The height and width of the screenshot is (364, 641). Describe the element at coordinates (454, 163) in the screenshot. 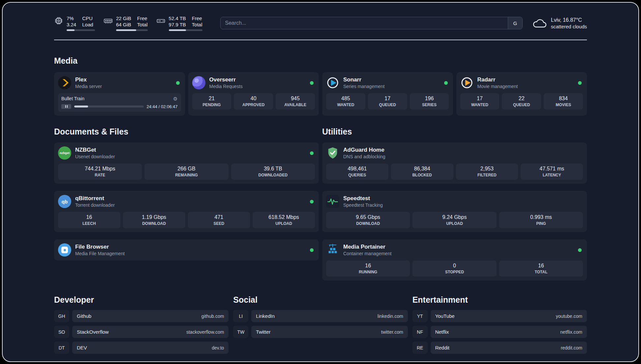

I see `adguard-card: AdGuard Home DNS and adblocking 498,461 …` at that location.